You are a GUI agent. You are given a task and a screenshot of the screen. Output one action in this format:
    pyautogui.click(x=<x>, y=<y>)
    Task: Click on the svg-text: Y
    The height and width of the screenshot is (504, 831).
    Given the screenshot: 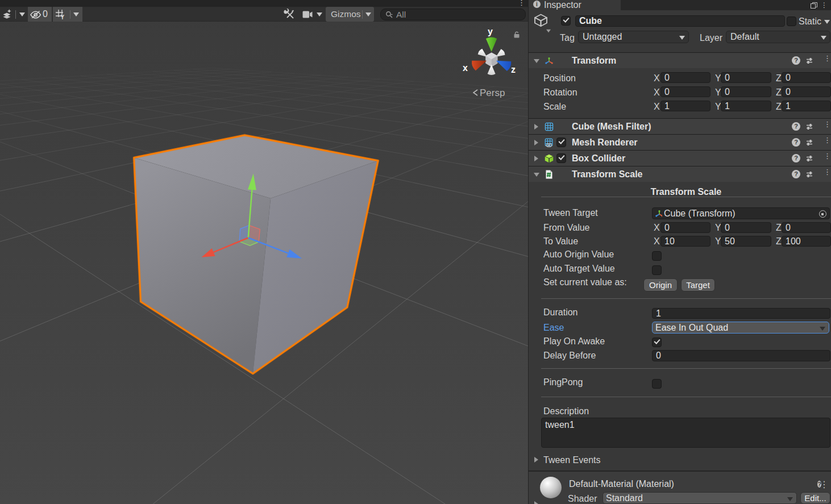 What is the action you would take?
    pyautogui.click(x=63, y=16)
    